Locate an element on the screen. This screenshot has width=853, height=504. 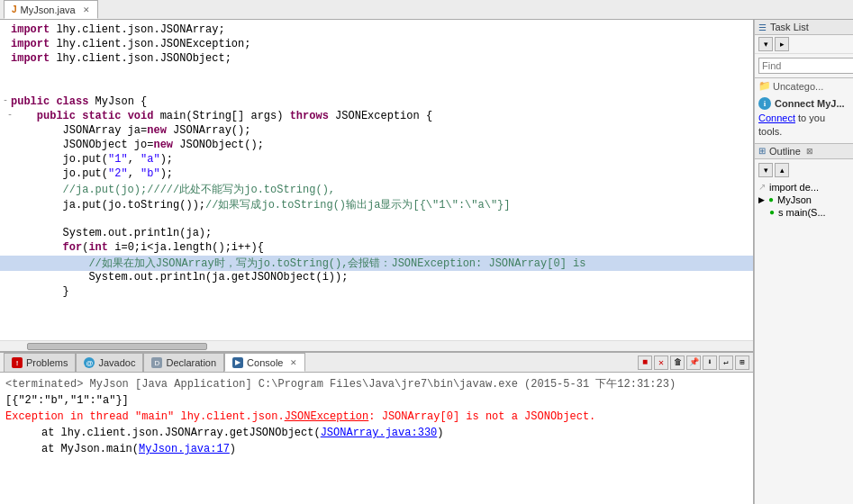
tab-console: ▶ Console ✕ is located at coordinates (265, 362).